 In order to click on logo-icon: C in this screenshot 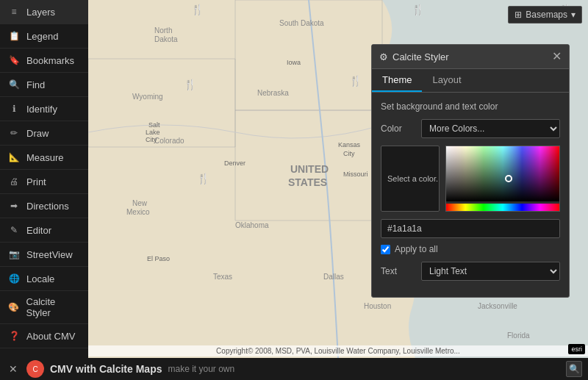, I will do `click(35, 369)`.